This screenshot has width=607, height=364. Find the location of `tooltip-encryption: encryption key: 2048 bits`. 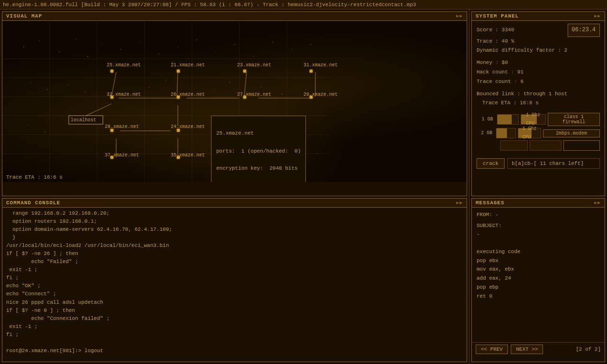

tooltip-encryption: encryption key: 2048 bits is located at coordinates (258, 168).